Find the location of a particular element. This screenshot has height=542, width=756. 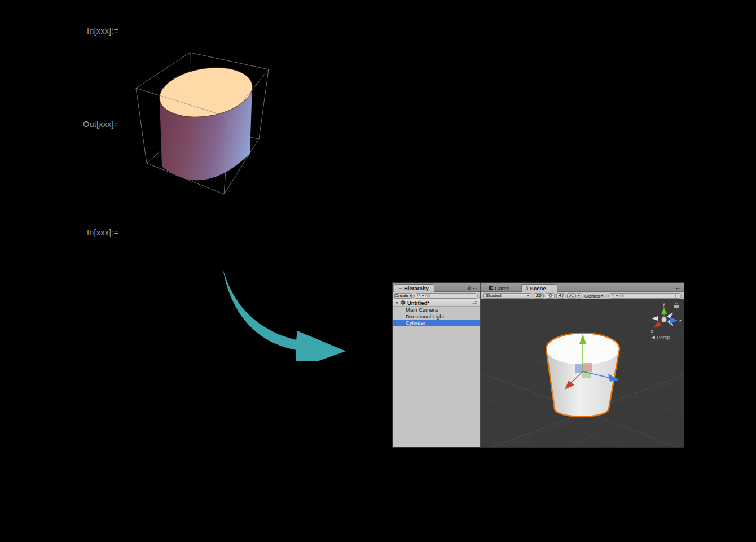

game-tab-icon is located at coordinates (491, 288).